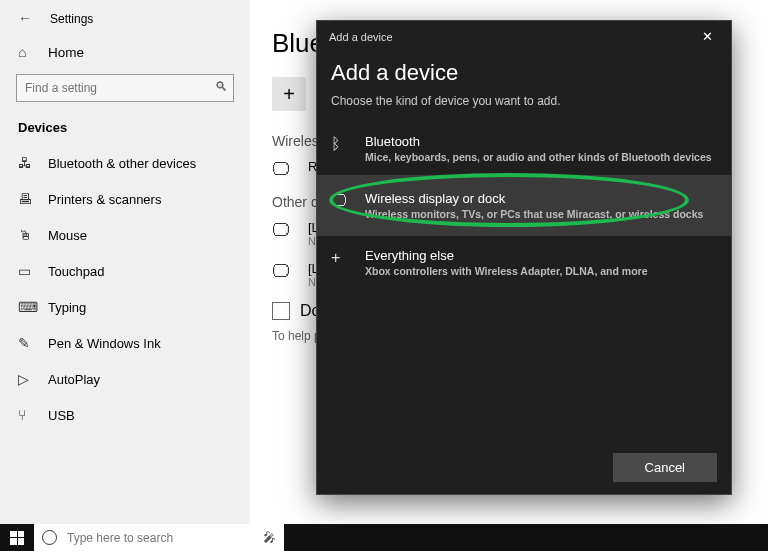  What do you see at coordinates (708, 36) in the screenshot?
I see `dialog-close-button: ✕` at bounding box center [708, 36].